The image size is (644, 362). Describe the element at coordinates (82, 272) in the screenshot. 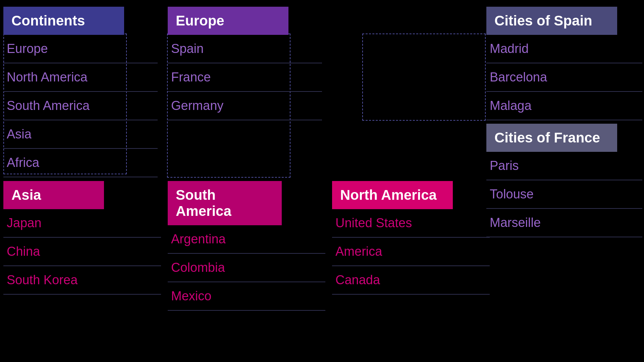

I see `asia-column: Asia Japan China South Korea` at that location.